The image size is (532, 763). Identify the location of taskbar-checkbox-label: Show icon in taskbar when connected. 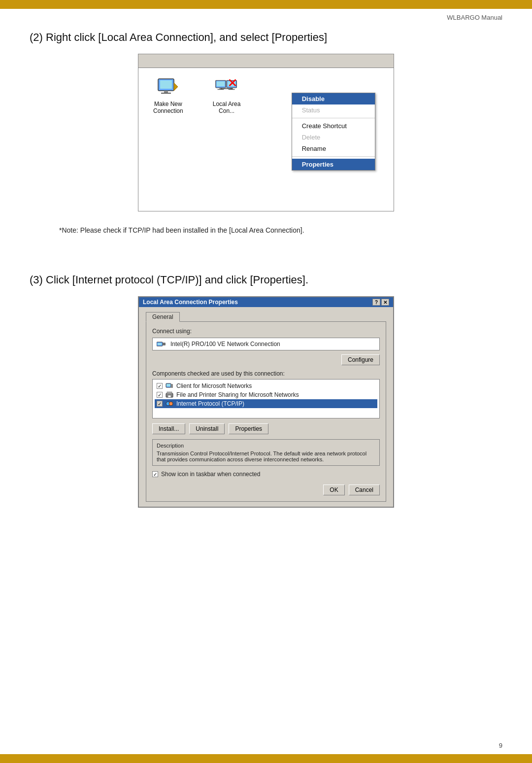
(211, 474).